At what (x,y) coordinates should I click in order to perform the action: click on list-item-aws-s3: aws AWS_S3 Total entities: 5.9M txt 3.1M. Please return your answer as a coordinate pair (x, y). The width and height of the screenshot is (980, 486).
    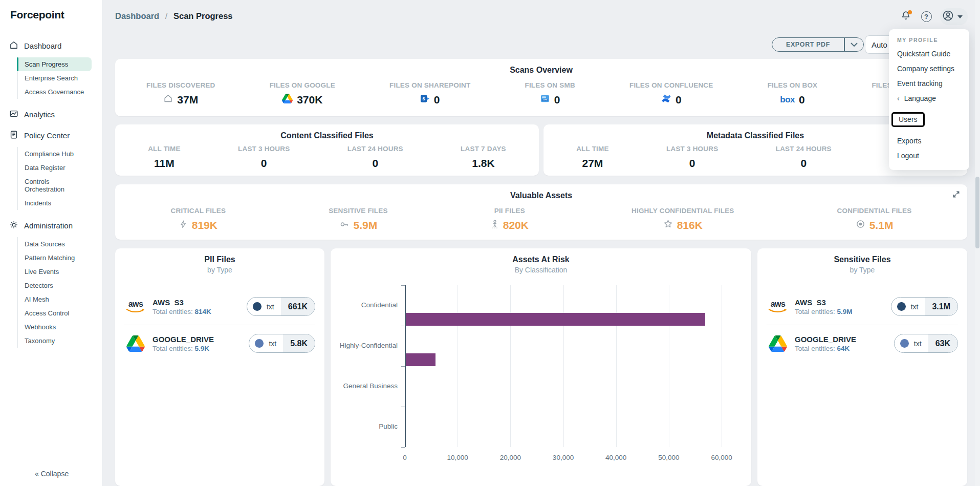
    Looking at the image, I should click on (862, 306).